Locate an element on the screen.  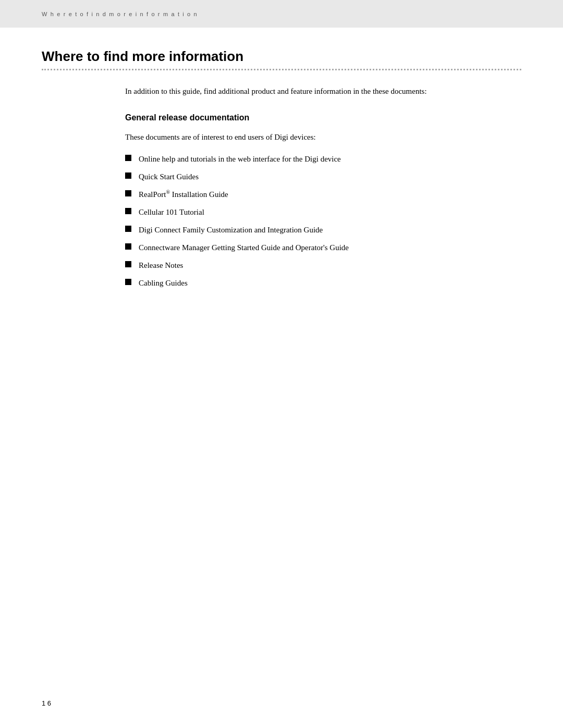
header-bar: W h e r e t o f i n d m o r e i n f o r … is located at coordinates (282, 14).